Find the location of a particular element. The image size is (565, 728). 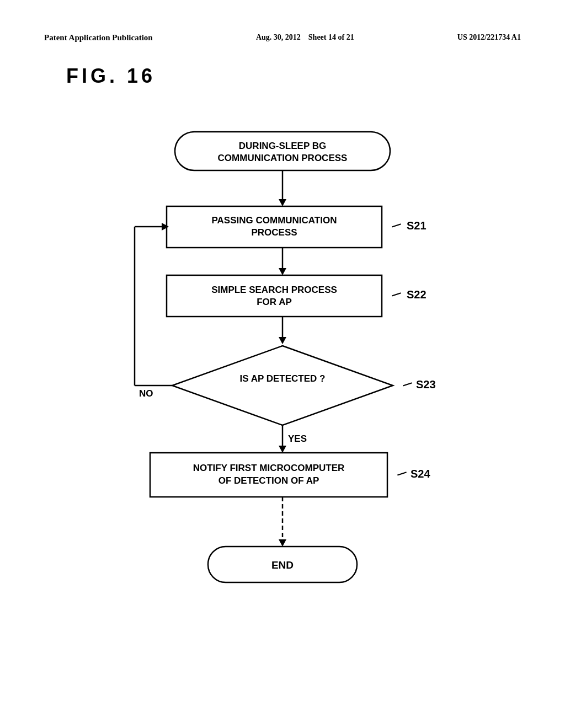

yes-label: YES is located at coordinates (297, 439).